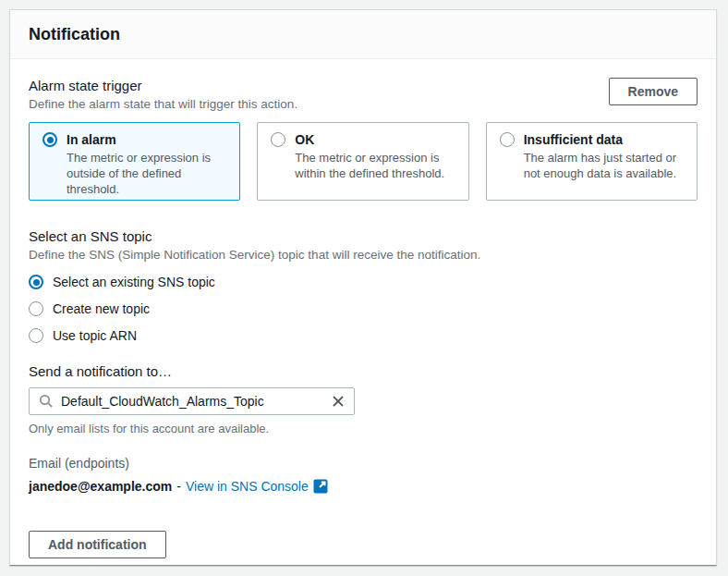  I want to click on sns-topic-search-input, so click(192, 401).